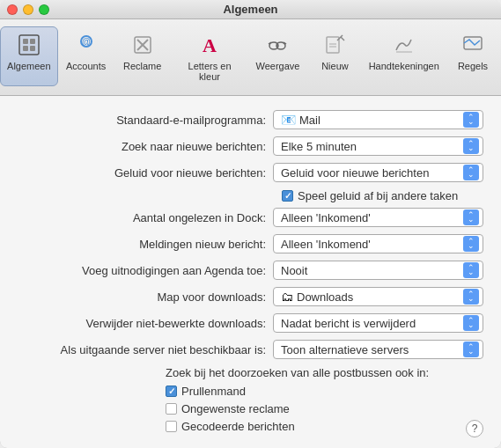  I want to click on select-geluid: Geluid voor nieuwe berichten, so click(379, 173).